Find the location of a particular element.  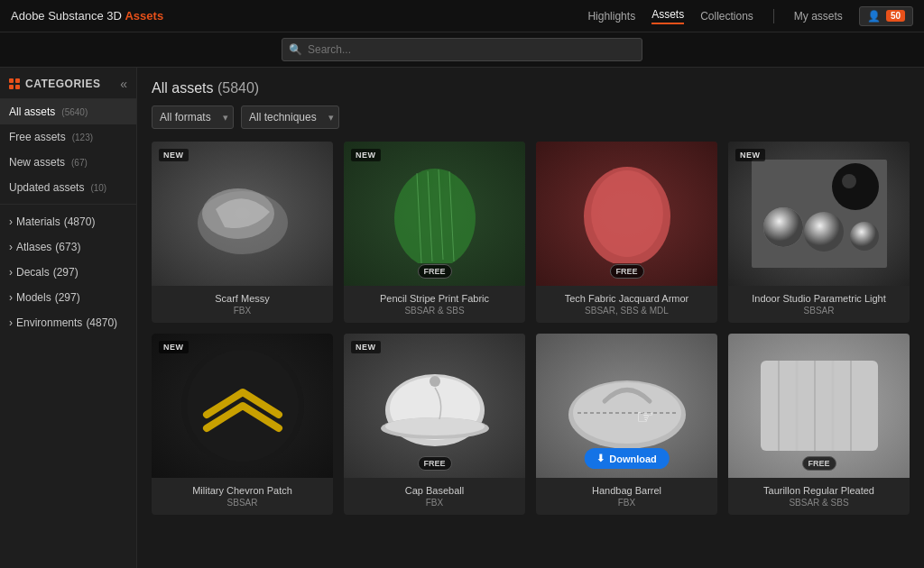

sidebar-header-left: CATEGORIES is located at coordinates (54, 84).